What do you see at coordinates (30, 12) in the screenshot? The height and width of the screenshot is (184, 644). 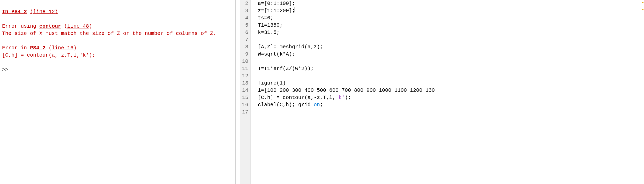 I see `error-partial-top: In PS4_2 (line 12)` at bounding box center [30, 12].